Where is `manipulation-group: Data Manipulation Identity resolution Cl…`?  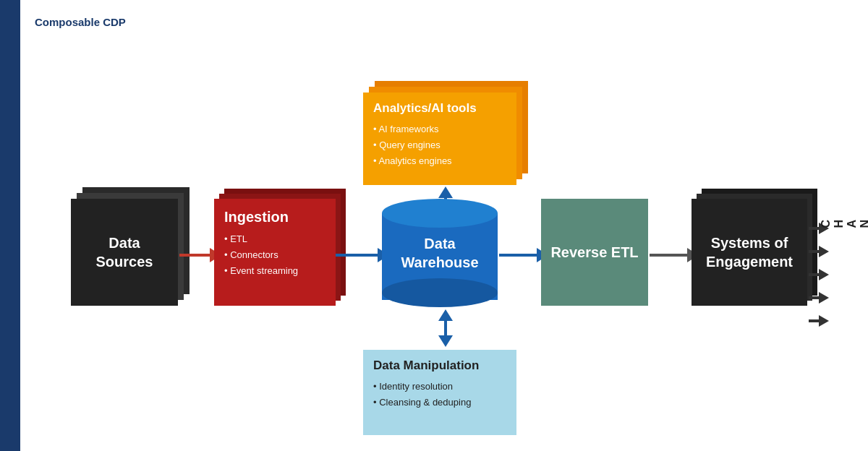
manipulation-group: Data Manipulation Identity resolution Cl… is located at coordinates (440, 392).